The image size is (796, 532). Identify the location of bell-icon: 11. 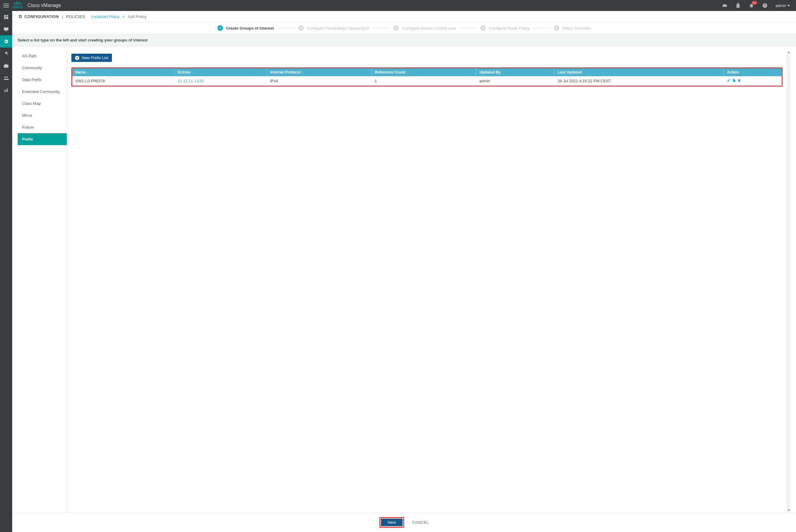
(752, 5).